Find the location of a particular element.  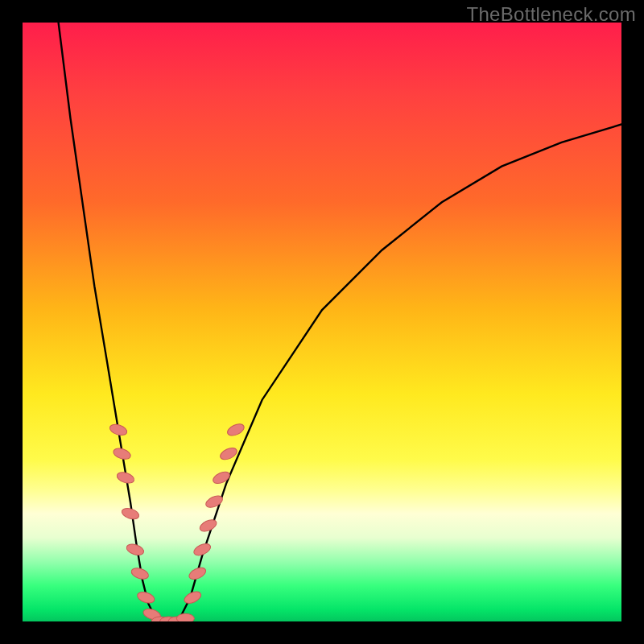

marker-layer is located at coordinates (177, 522).